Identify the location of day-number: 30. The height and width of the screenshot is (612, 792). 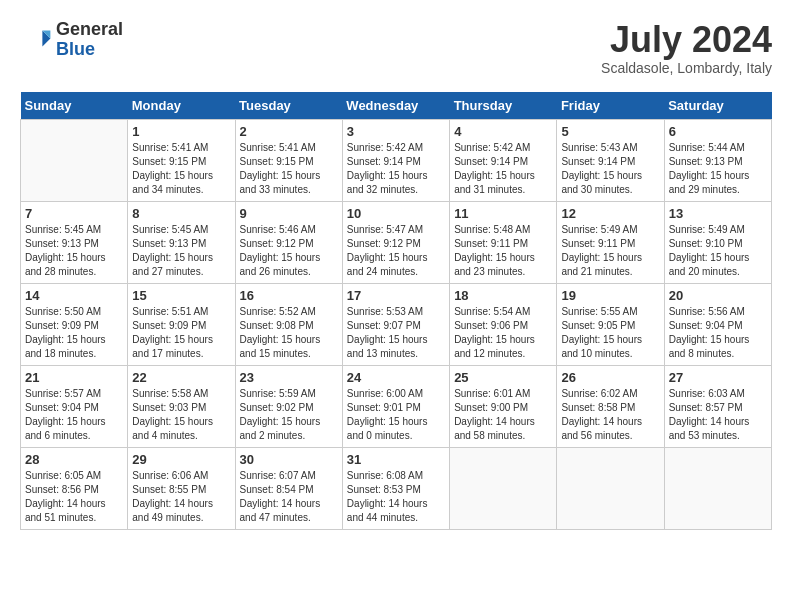
(289, 460).